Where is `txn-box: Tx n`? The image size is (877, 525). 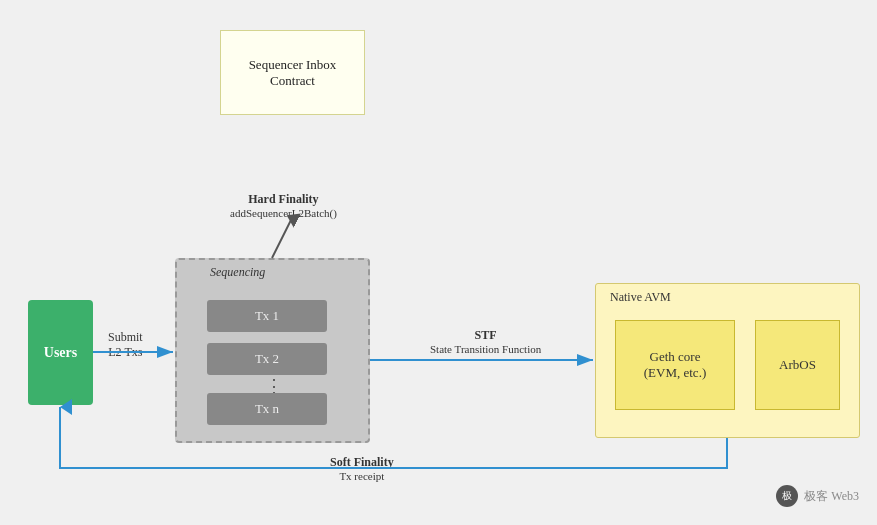
txn-box: Tx n is located at coordinates (267, 409).